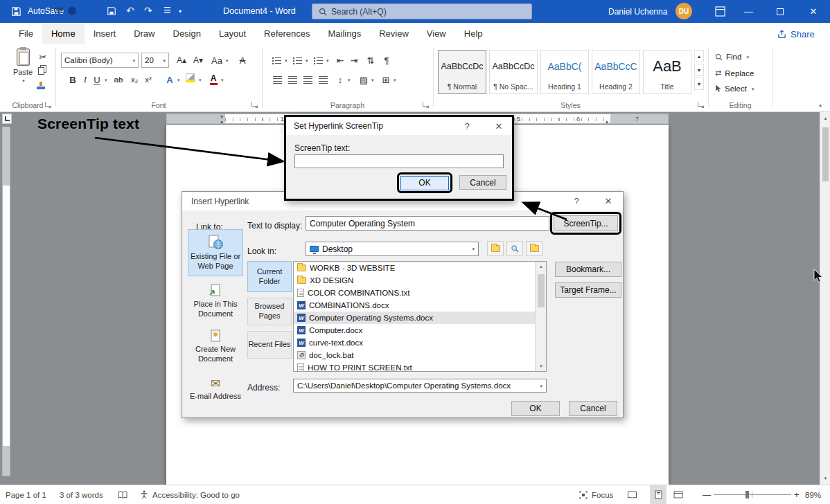 The height and width of the screenshot is (504, 830). Describe the element at coordinates (700, 105) in the screenshot. I see `styles-dialog-launcher` at that location.